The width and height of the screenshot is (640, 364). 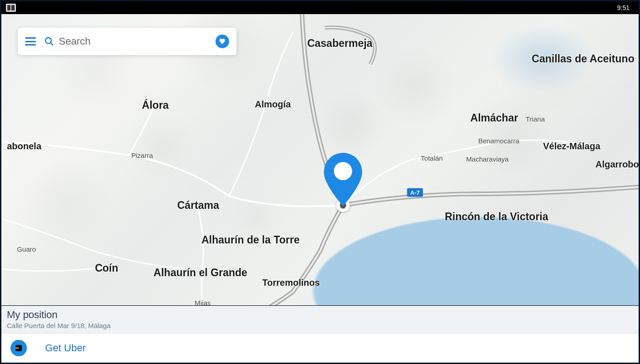 I want to click on city-label: Benamocarra, so click(x=499, y=141).